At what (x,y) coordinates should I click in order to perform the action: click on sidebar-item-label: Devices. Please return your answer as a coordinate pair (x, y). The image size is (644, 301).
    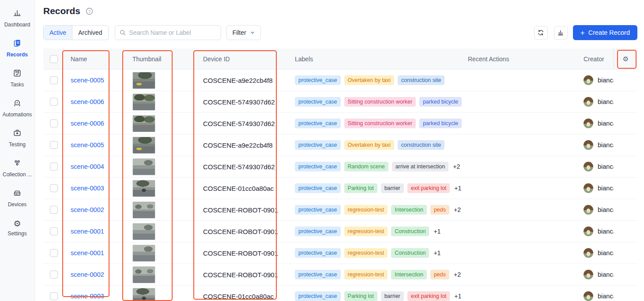
    Looking at the image, I should click on (18, 204).